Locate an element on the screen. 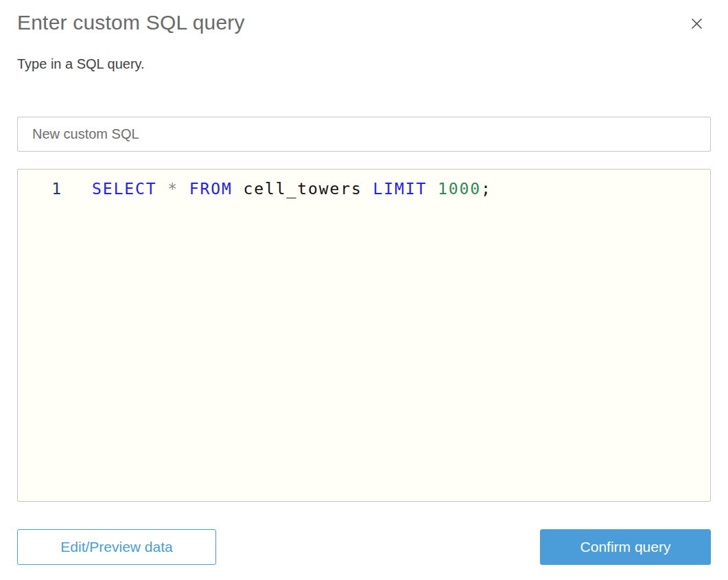 The image size is (728, 580). code-lines: 1SELECT * FROM cell_towers LIMIT 1000; is located at coordinates (364, 189).